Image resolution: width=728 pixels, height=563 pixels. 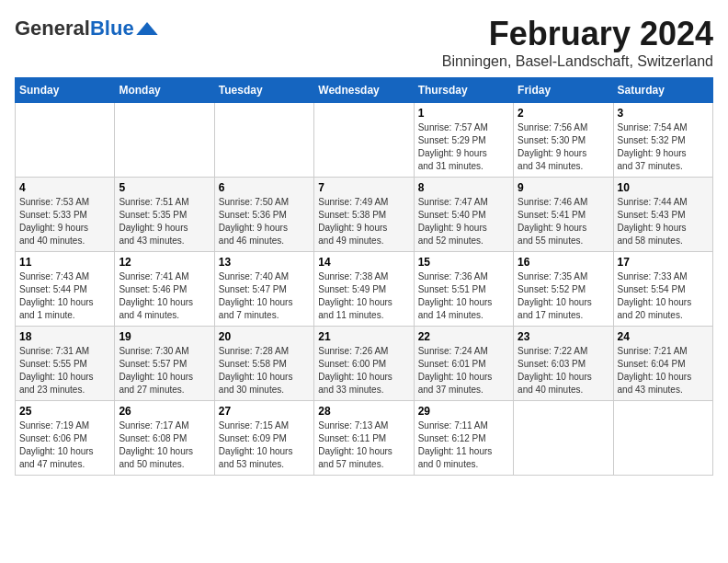 What do you see at coordinates (577, 34) in the screenshot?
I see `main-title: February 2024` at bounding box center [577, 34].